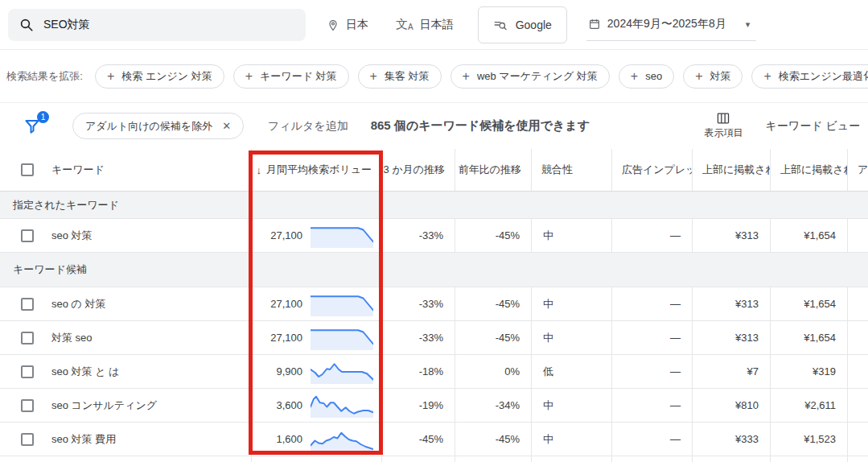 This screenshot has height=462, width=868. I want to click on location-selector: 日本, so click(348, 25).